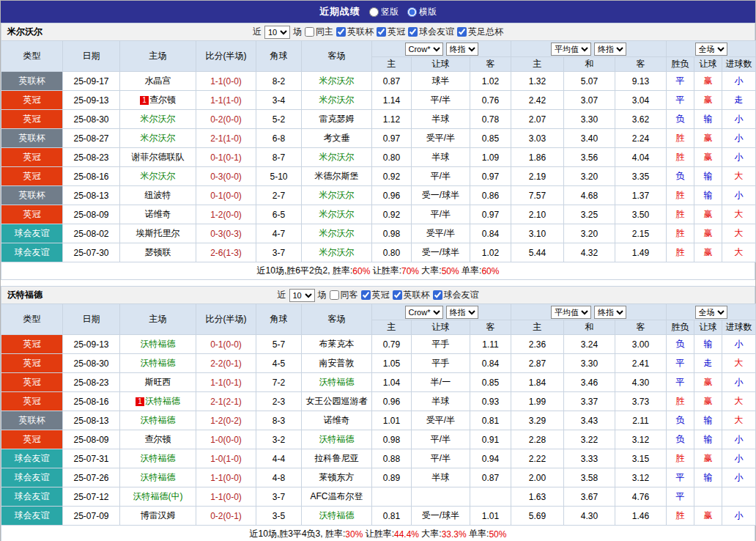 The height and width of the screenshot is (541, 756). Describe the element at coordinates (226, 234) in the screenshot. I see `match-score: 0-3(0-3)` at that location.